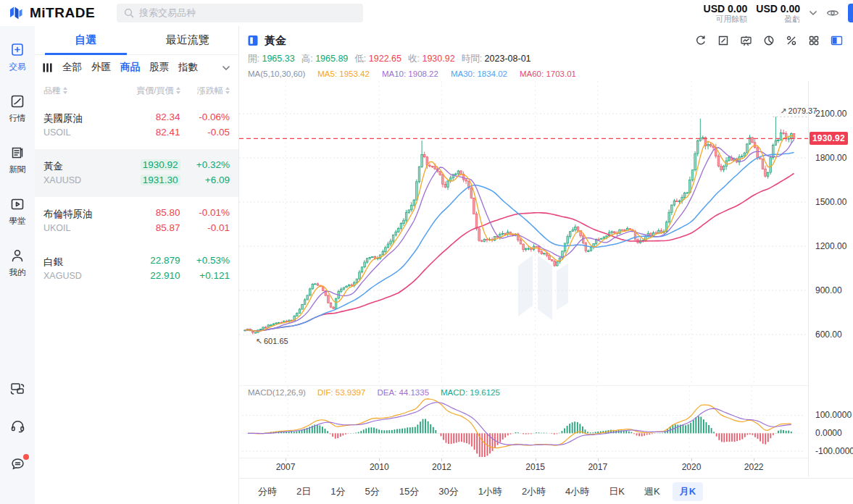  What do you see at coordinates (17, 160) in the screenshot?
I see `sidebar-item-news: 新聞` at bounding box center [17, 160].